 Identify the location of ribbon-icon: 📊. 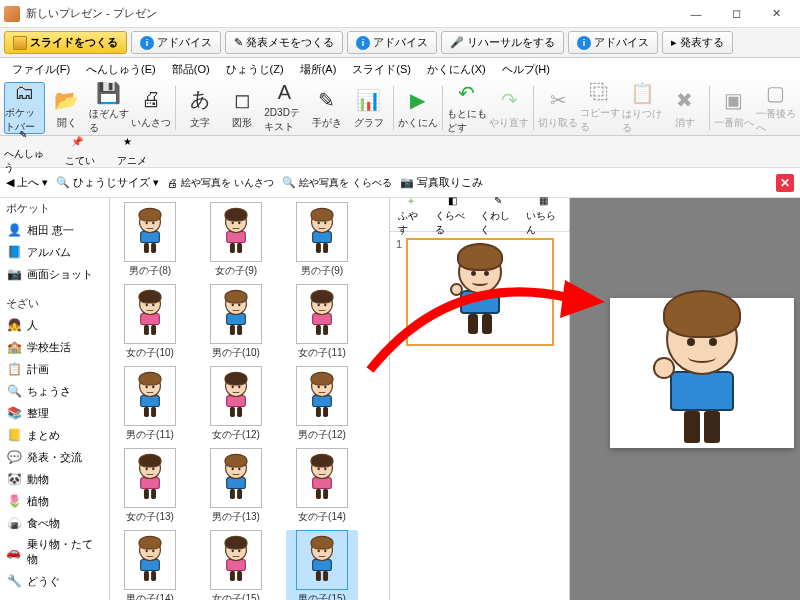
(369, 100).